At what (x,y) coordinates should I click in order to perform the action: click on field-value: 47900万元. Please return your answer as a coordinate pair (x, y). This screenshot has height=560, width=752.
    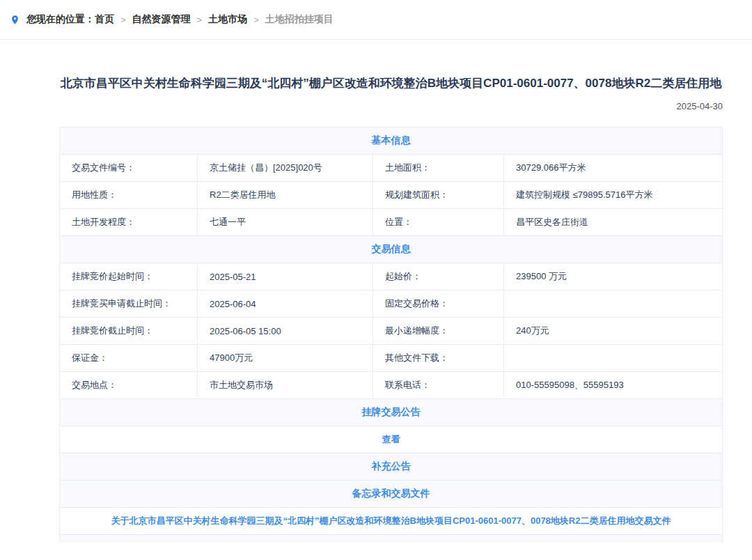
    Looking at the image, I should click on (285, 358).